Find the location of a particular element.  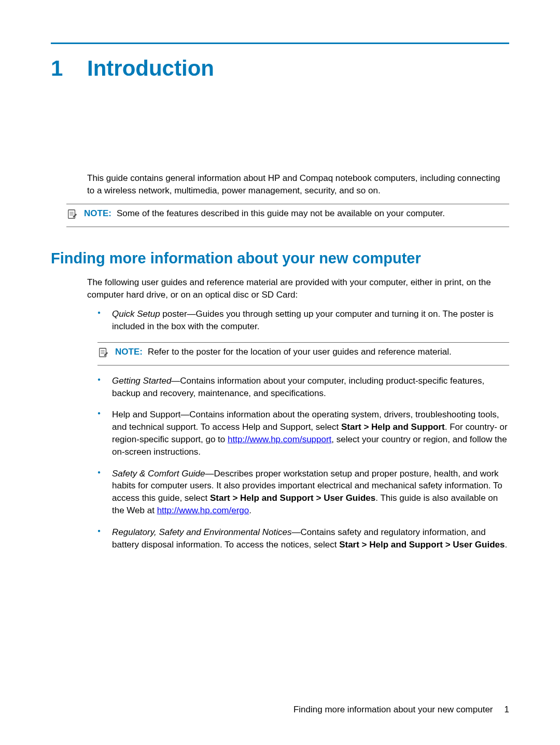

list-item: Safety & Comfort Guide—Describes proper … is located at coordinates (303, 493).